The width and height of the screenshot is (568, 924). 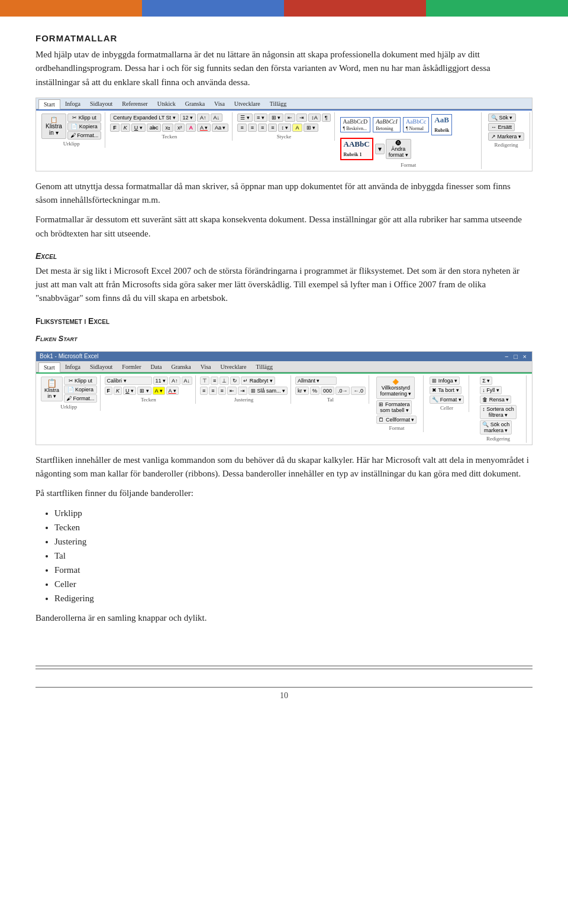 I want to click on excel-percent: %, so click(x=315, y=391).